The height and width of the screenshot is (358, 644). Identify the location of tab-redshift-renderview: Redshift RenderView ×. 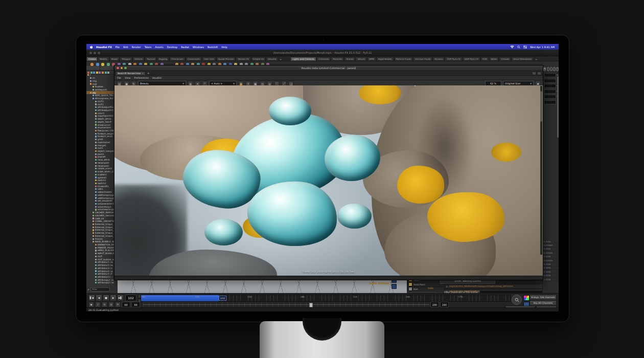
(131, 73).